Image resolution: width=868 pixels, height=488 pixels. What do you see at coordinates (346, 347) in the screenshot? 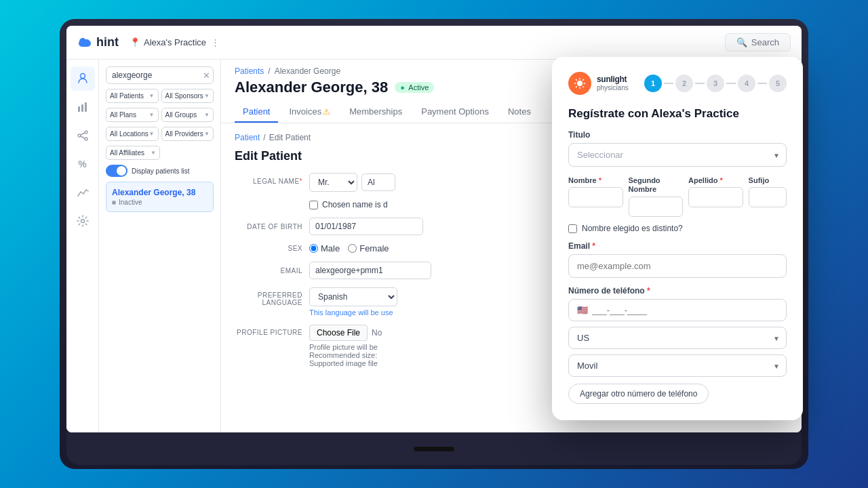
I see `pic-hint-1: Profile picture will be` at bounding box center [346, 347].